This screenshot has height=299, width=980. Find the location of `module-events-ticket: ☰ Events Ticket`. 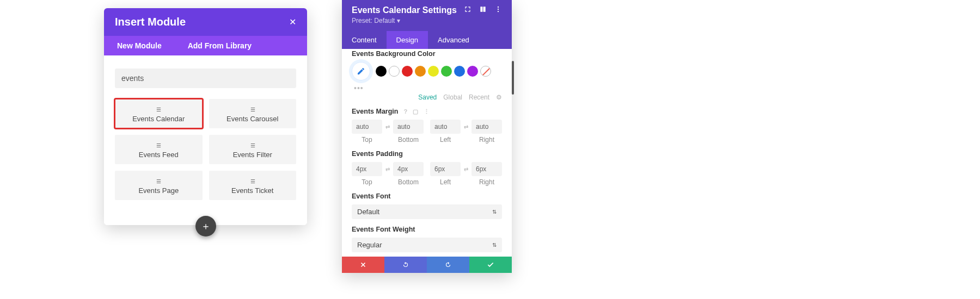

module-events-ticket: ☰ Events Ticket is located at coordinates (253, 185).